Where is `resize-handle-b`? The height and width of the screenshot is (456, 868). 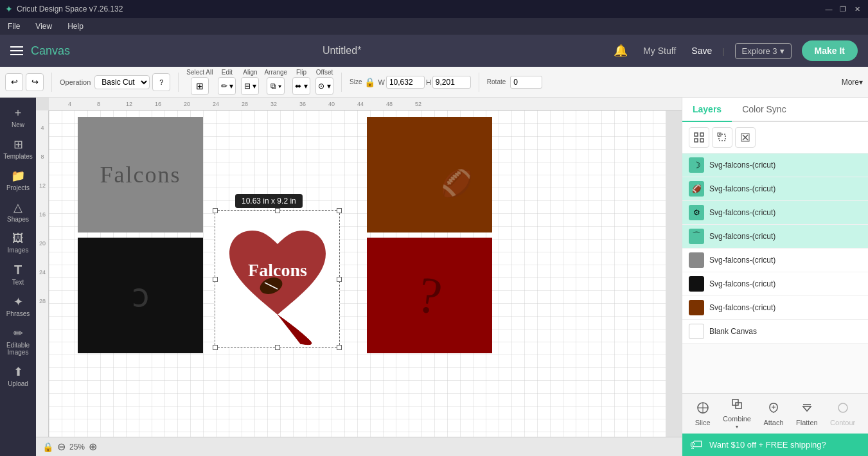
resize-handle-b is located at coordinates (278, 347).